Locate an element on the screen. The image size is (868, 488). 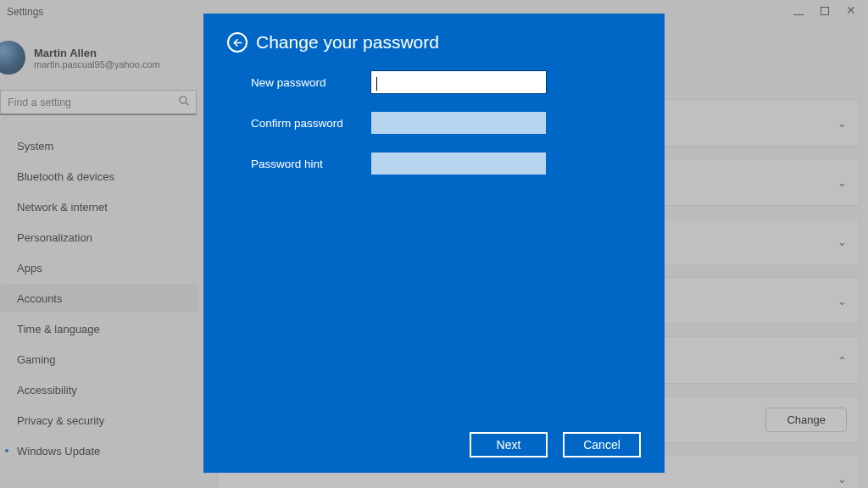
confirm-password-input is located at coordinates (459, 123).